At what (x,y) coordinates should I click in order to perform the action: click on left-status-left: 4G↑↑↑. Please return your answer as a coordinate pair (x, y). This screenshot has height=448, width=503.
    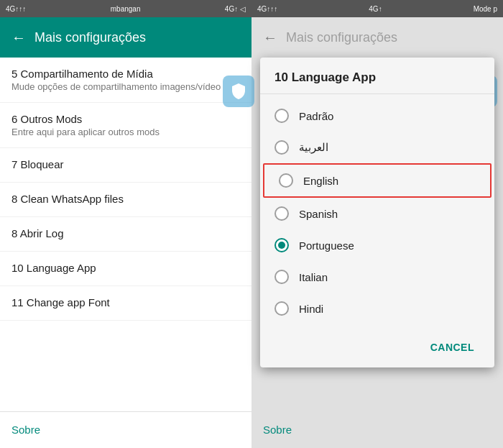
    Looking at the image, I should click on (16, 9).